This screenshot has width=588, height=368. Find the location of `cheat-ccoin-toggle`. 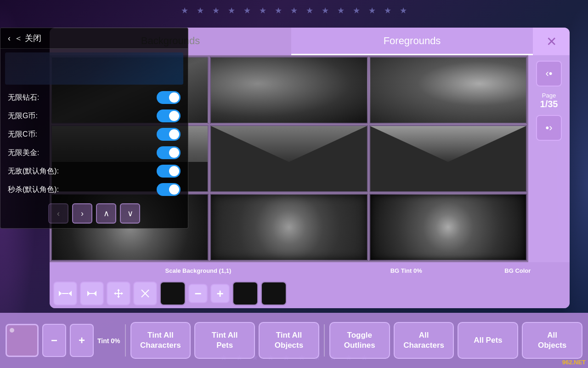

cheat-ccoin-toggle is located at coordinates (169, 134).